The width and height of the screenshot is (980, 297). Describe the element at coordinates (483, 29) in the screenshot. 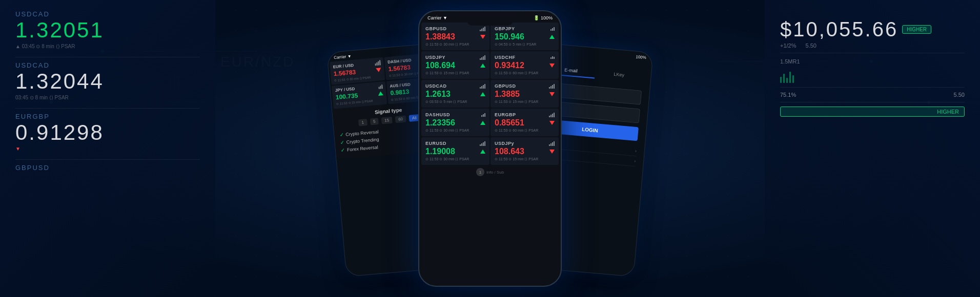

I see `sig-bar-gbpusd` at that location.